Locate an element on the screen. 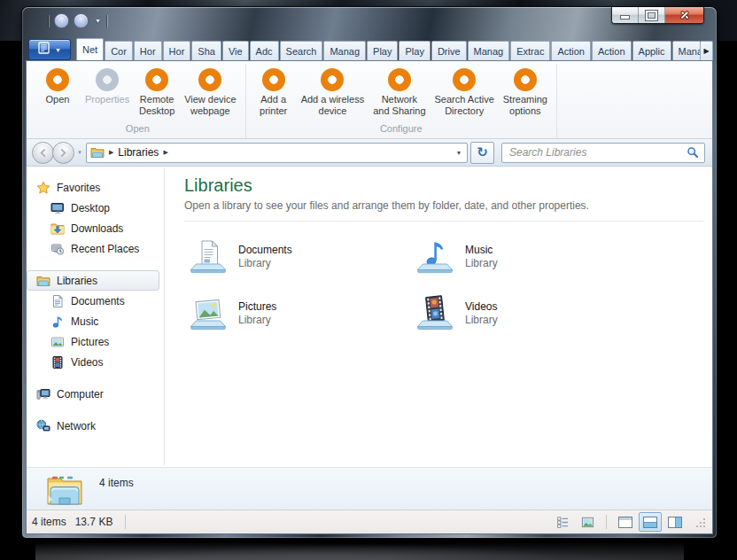 The width and height of the screenshot is (737, 560). chevron-down-icon: ▼ is located at coordinates (97, 21).